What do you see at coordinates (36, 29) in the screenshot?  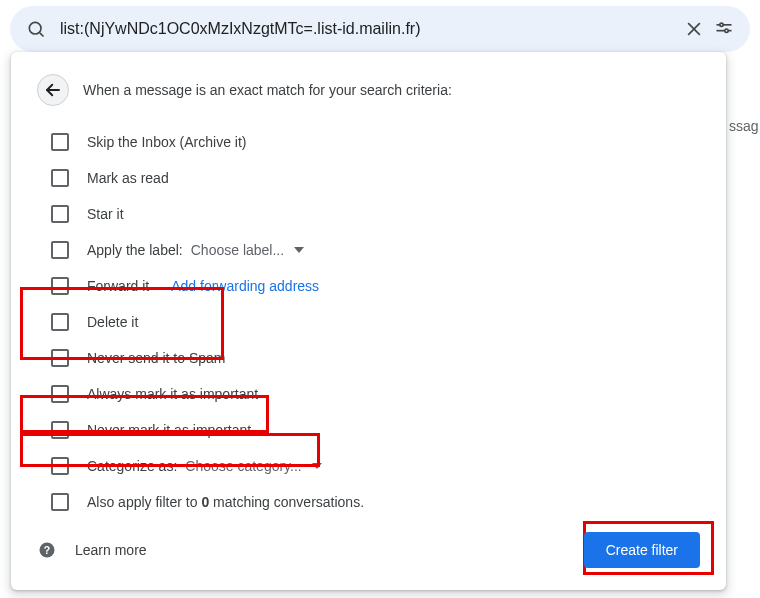 I see `search-icon` at bounding box center [36, 29].